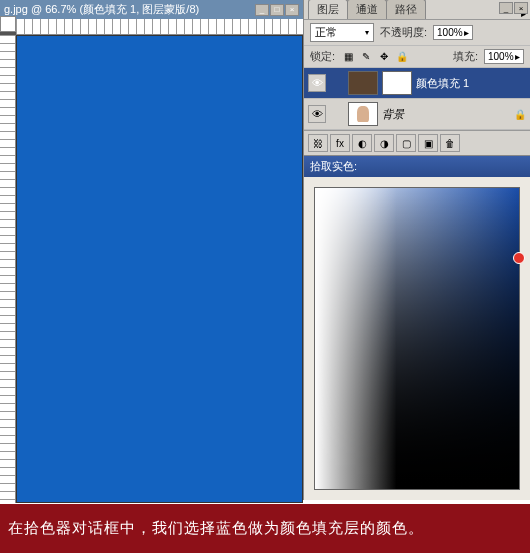  What do you see at coordinates (417, 78) in the screenshot?
I see `layers-panel: 图层 通道 路径 ▸ 正常 ▾ 不透明度: 100%▸ 锁定:` at bounding box center [417, 78].